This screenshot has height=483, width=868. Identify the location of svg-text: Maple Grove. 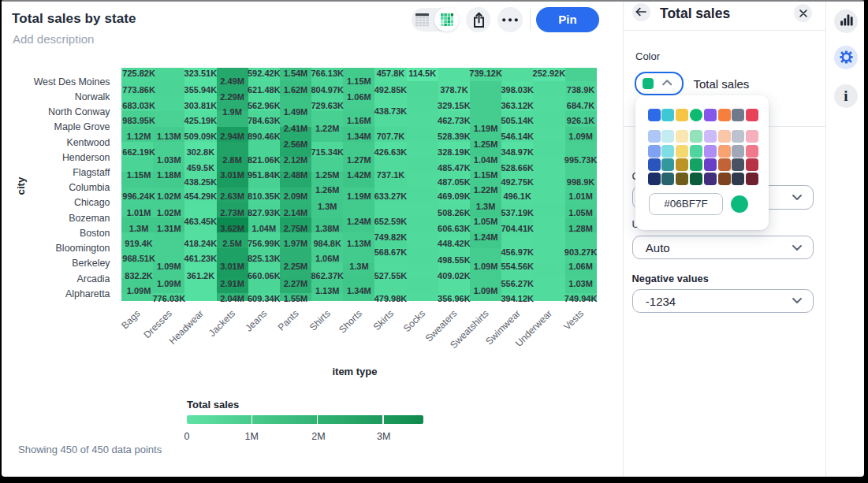
(82, 127).